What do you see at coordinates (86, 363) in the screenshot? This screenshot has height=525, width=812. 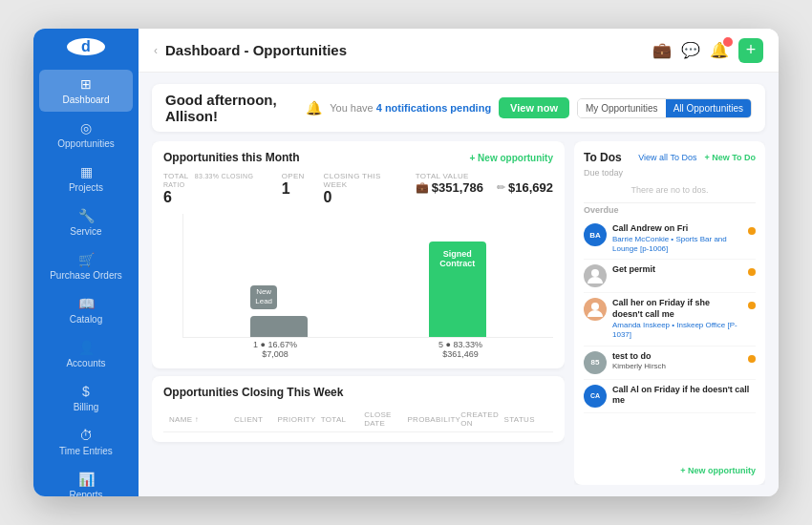 I see `sidebar-item-label: Accounts` at bounding box center [86, 363].